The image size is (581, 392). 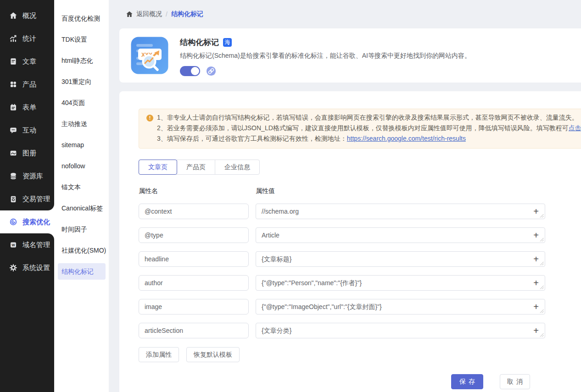 What do you see at coordinates (400, 307) in the screenshot?
I see `attribute-value-textarea: {"@type":"ImageObject","url":"{文章封面}"} +` at bounding box center [400, 307].